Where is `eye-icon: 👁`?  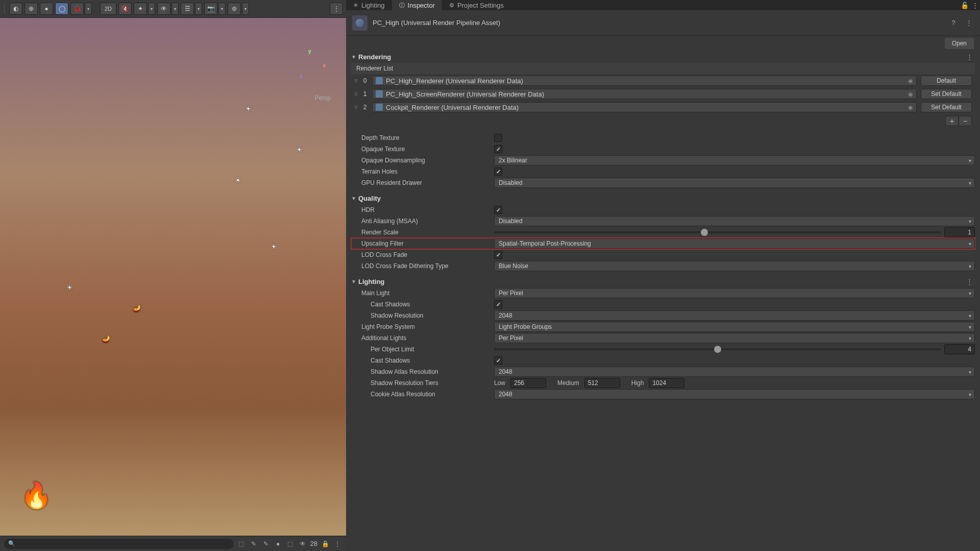 eye-icon: 👁 is located at coordinates (303, 544).